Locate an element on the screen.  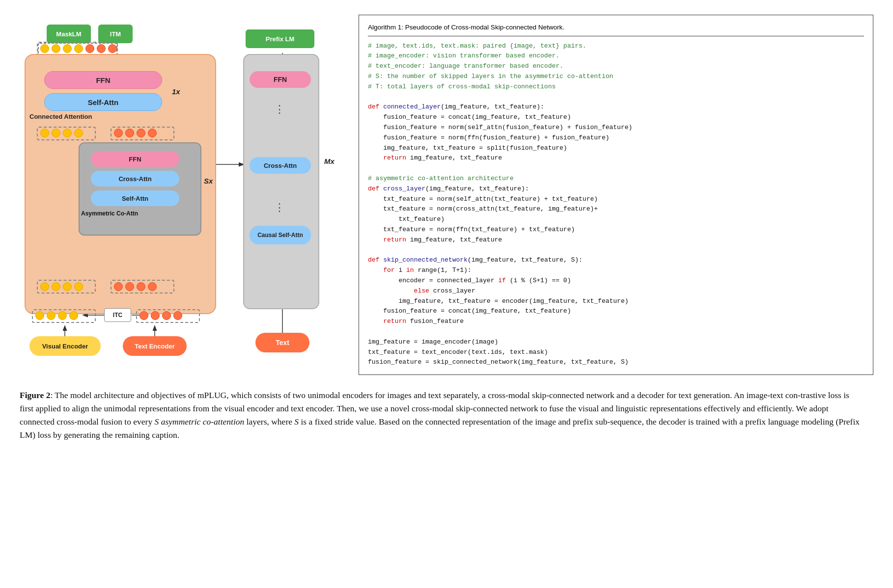
decoder-cross-attn-label: Cross-Attn is located at coordinates (280, 166).